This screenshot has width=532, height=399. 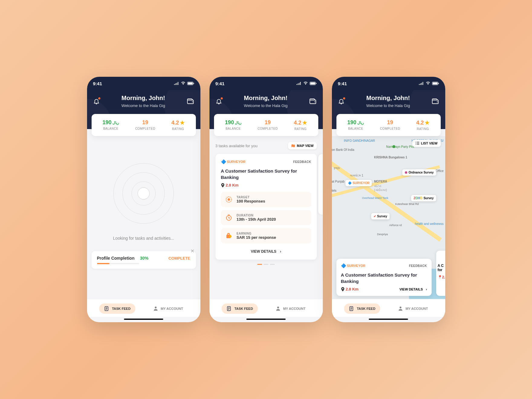 What do you see at coordinates (384, 277) in the screenshot?
I see `map-task-card: 🔷SURVEYOR FEEDBACK A Customer Satisfacti…` at bounding box center [384, 277].